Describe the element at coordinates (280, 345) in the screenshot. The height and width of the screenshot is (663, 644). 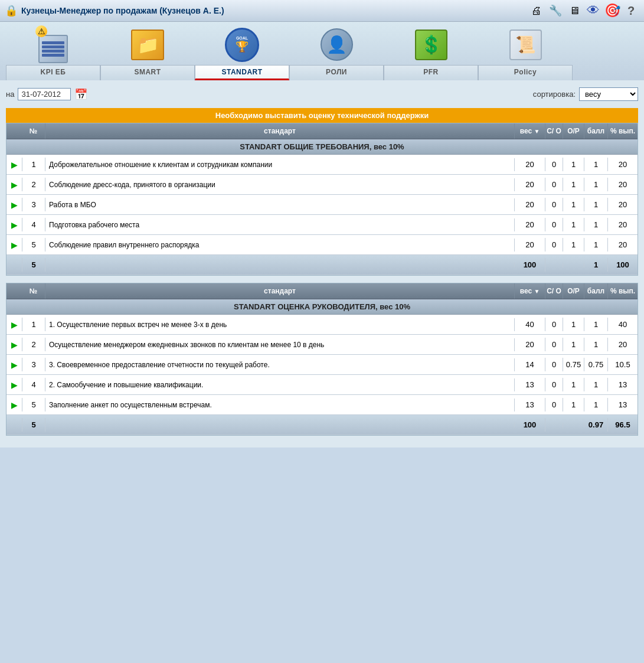
I see `t2-row-2-standart: Осуществление менеджером ежедневных звон…` at that location.